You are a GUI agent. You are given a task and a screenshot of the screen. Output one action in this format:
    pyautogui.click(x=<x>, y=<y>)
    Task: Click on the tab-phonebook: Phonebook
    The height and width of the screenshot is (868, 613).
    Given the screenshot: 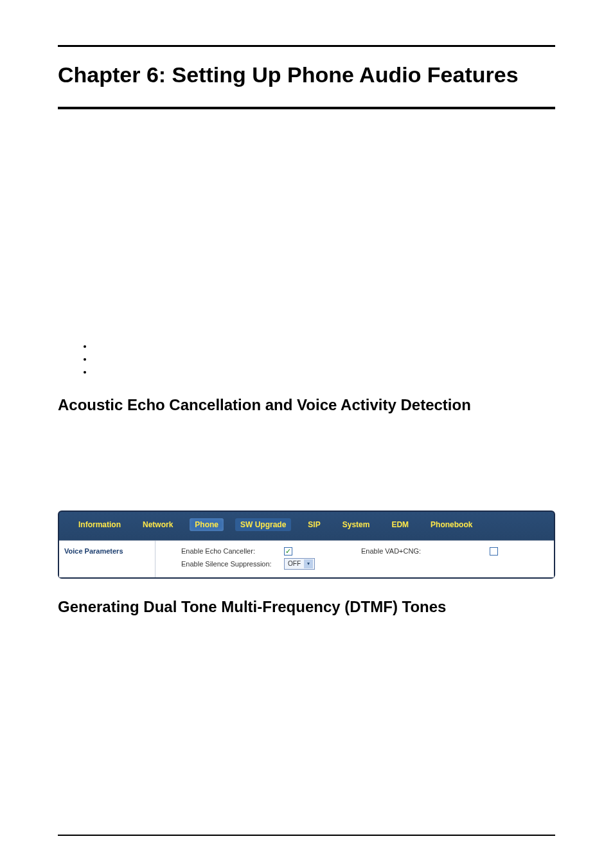 What is the action you would take?
    pyautogui.click(x=451, y=525)
    